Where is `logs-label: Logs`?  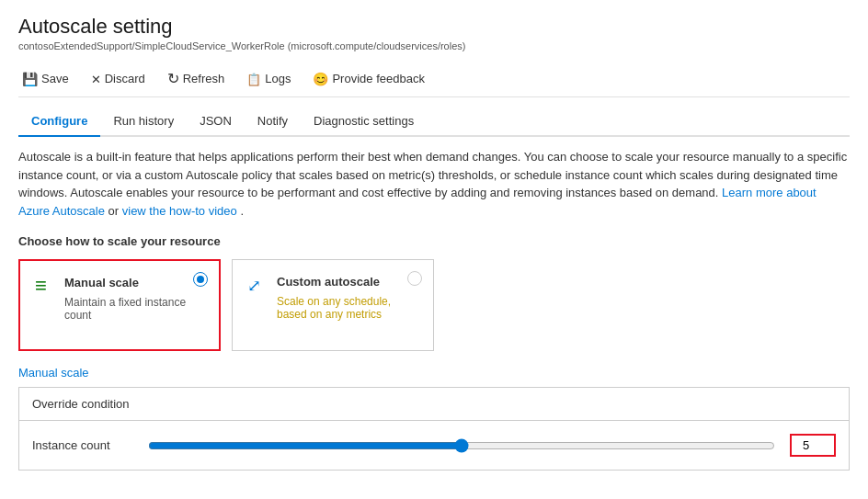
logs-label: Logs is located at coordinates (278, 79).